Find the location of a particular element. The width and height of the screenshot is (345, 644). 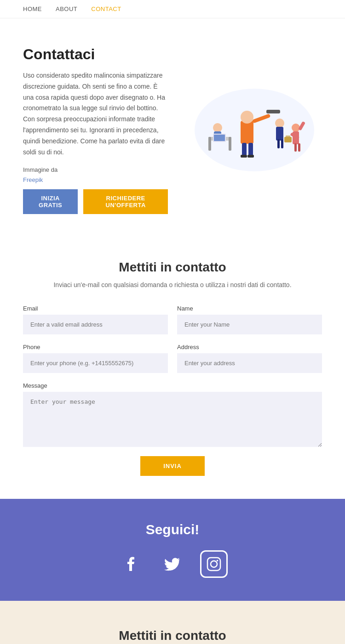

address-group: Address is located at coordinates (249, 358).